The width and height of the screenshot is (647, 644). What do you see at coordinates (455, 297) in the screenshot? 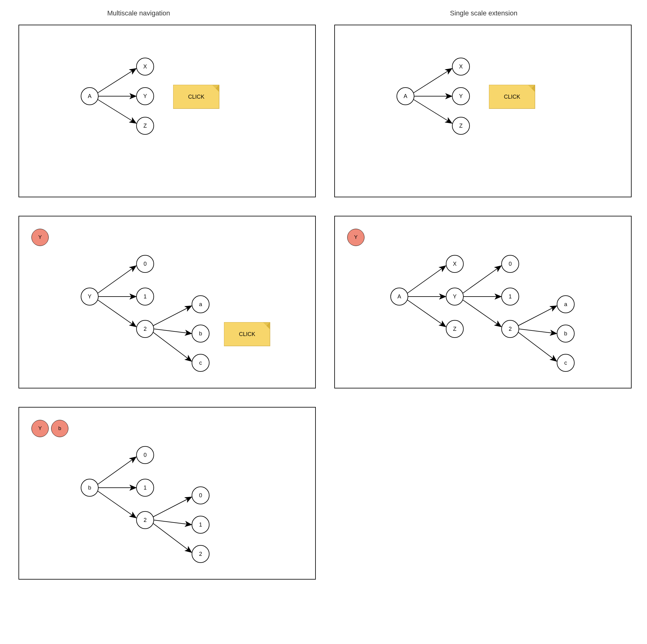
I see `node-p4-child-1: Y` at bounding box center [455, 297].